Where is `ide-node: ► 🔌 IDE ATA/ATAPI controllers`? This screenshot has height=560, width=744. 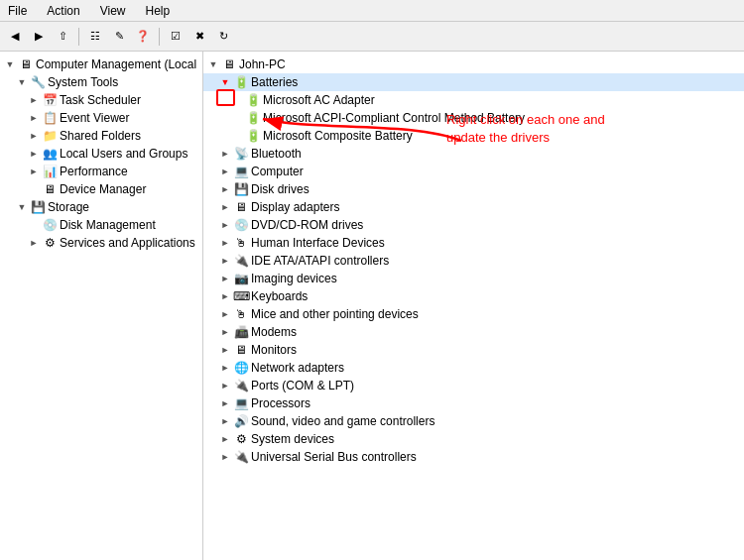
ide-node: ► 🔌 IDE ATA/ATAPI controllers is located at coordinates (474, 261).